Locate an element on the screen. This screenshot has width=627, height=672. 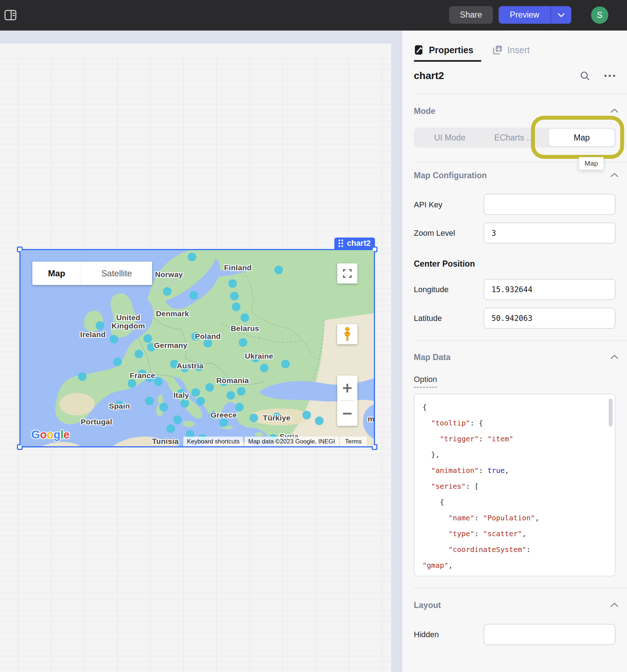
mode-section-header: Mode is located at coordinates (425, 111).